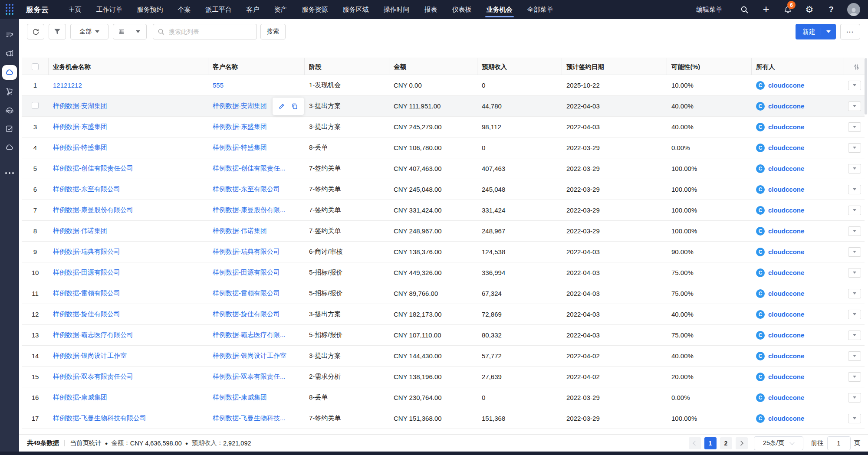 The image size is (868, 455). What do you see at coordinates (443, 231) in the screenshot?
I see `table-row: 8 样例数据-伟诺集团 样例数据-伟诺集团 7-签约关单 CNY 248,967…` at bounding box center [443, 231].